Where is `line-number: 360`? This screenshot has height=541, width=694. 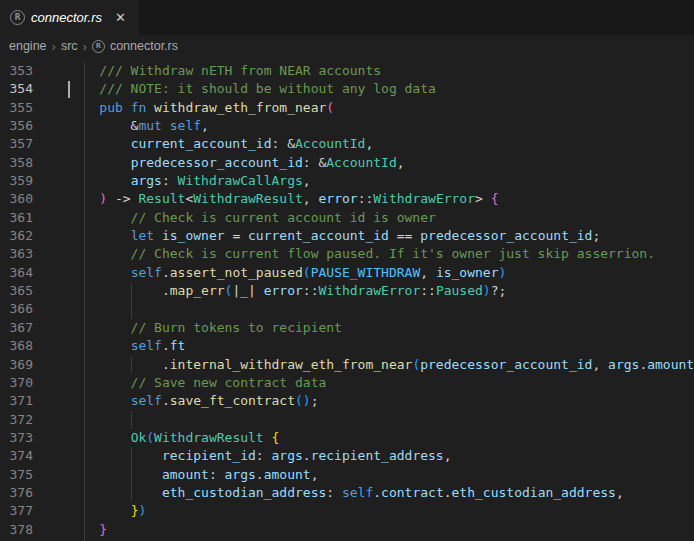 line-number: 360 is located at coordinates (34, 199).